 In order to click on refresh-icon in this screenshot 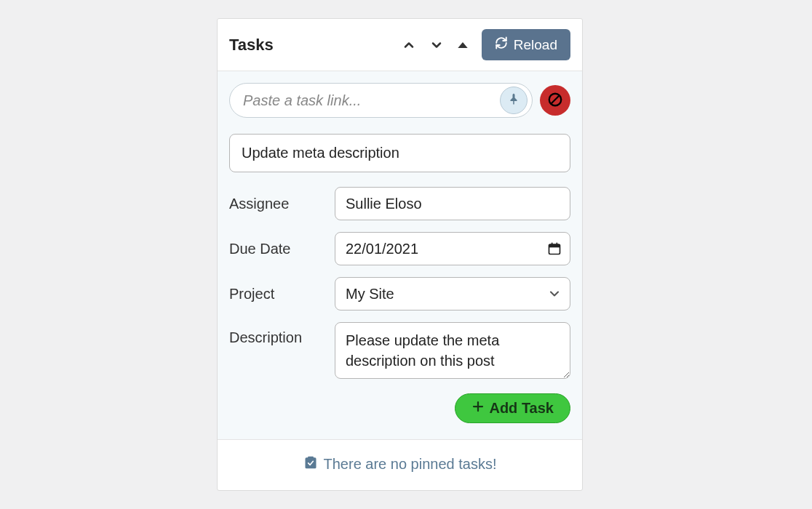, I will do `click(501, 45)`.